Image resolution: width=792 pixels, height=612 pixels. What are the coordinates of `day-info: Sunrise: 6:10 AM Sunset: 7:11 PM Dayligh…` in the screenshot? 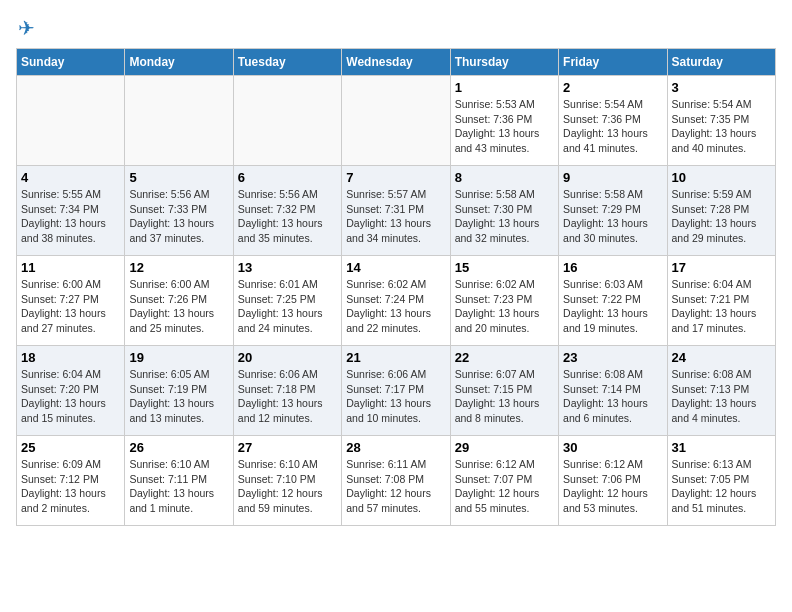 It's located at (178, 486).